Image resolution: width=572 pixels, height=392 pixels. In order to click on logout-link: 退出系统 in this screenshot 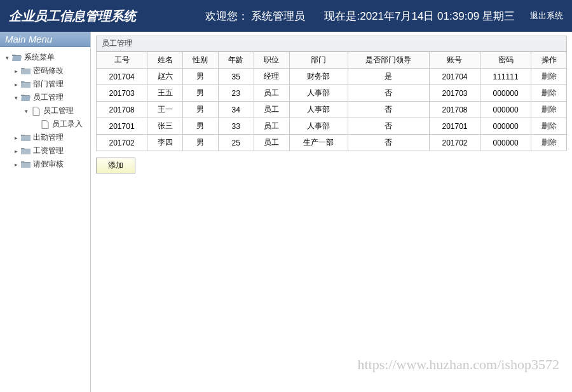, I will do `click(547, 16)`.